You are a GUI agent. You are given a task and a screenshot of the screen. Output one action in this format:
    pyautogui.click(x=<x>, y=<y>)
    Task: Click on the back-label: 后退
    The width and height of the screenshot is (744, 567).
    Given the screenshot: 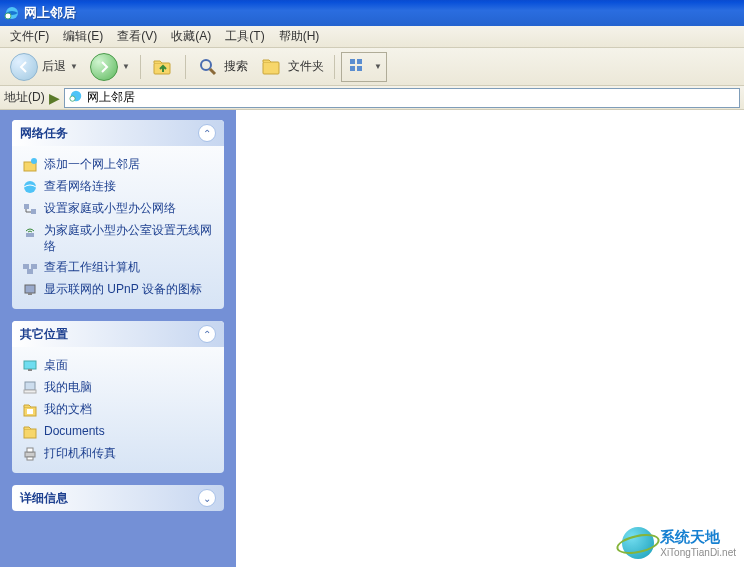 What is the action you would take?
    pyautogui.click(x=54, y=66)
    